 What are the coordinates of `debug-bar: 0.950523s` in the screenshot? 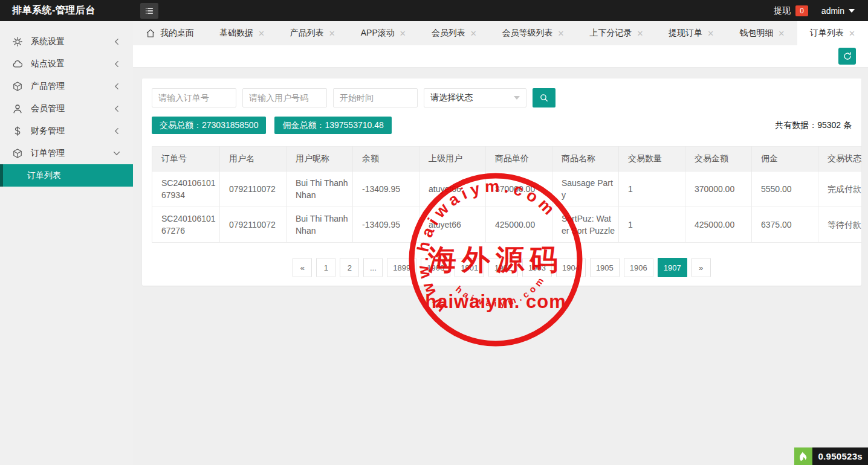 It's located at (831, 457).